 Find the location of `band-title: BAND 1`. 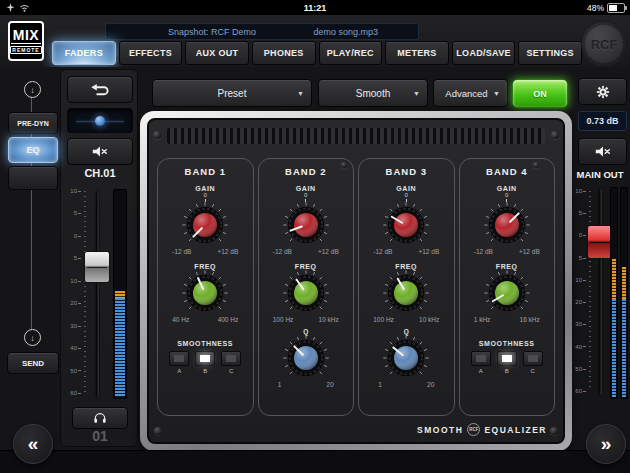

band-title: BAND 1 is located at coordinates (206, 172).